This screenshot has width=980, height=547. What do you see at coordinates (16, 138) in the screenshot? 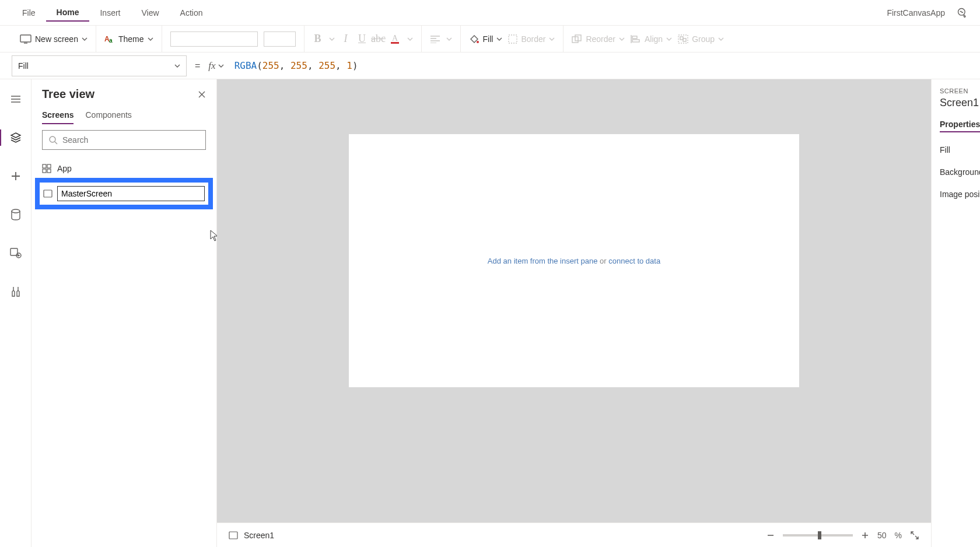
I see `layers-icon` at bounding box center [16, 138].